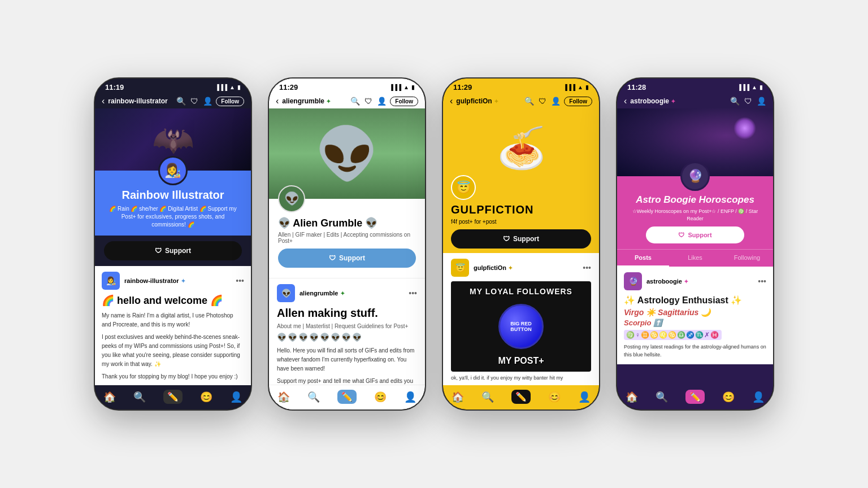 This screenshot has height=488, width=868. I want to click on profile-name-1: Rainbow Illustrator, so click(173, 195).